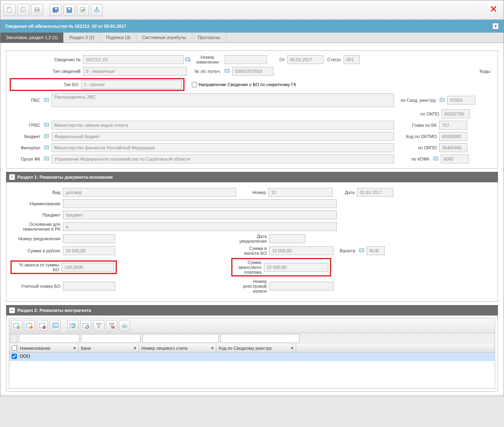 The image size is (504, 427). What do you see at coordinates (178, 348) in the screenshot?
I see `col-ls: Номер лицевого счета◆` at bounding box center [178, 348].